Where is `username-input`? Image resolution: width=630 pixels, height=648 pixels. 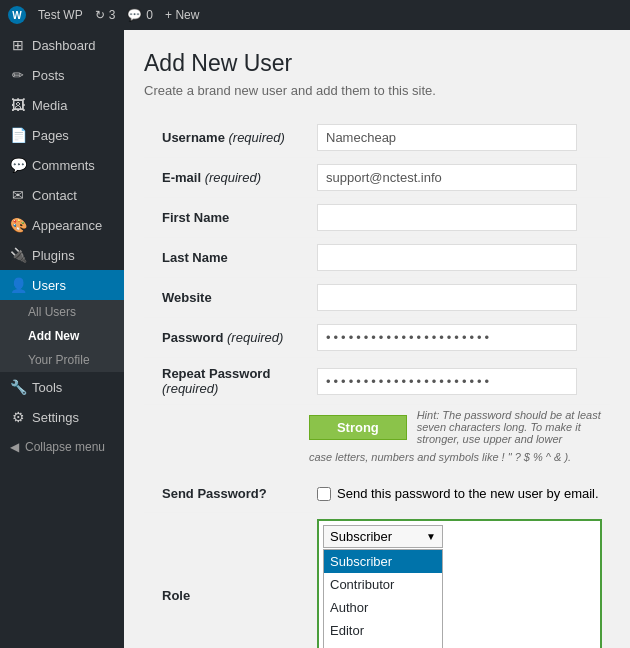 username-input is located at coordinates (447, 138).